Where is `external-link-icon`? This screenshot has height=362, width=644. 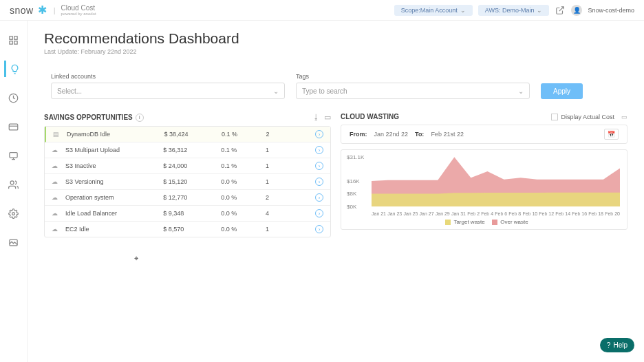
external-link-icon is located at coordinates (560, 10).